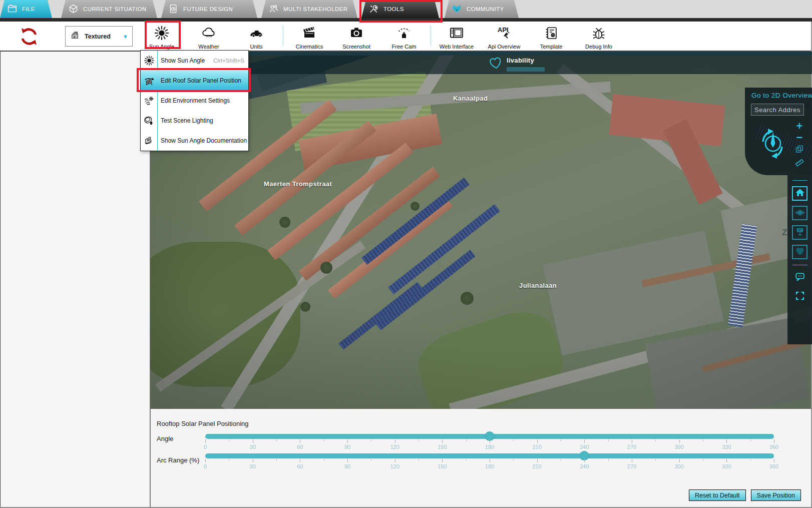 The height and width of the screenshot is (508, 812). Describe the element at coordinates (149, 101) in the screenshot. I see `wind-gear-icon` at that location.